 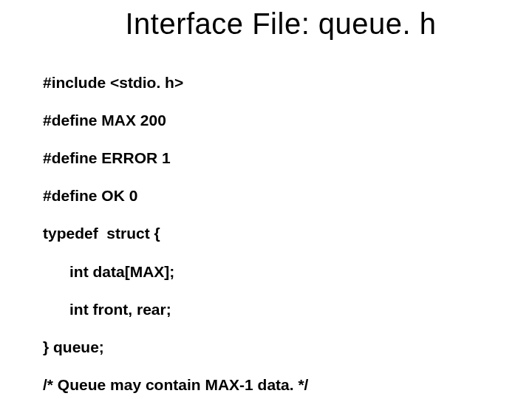 I want to click on code-line: #define MAX 200, so click(x=287, y=120).